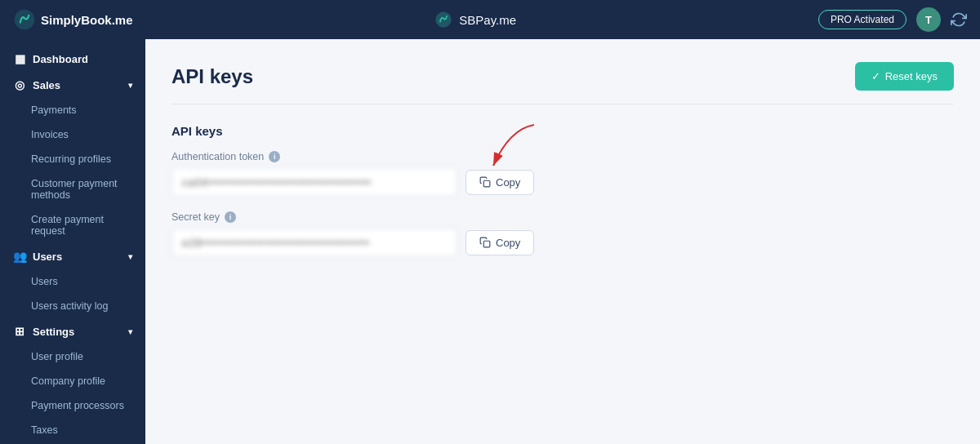  What do you see at coordinates (490, 20) in the screenshot?
I see `header: SimplyBook.me SBPay.me PRO Activated T` at bounding box center [490, 20].